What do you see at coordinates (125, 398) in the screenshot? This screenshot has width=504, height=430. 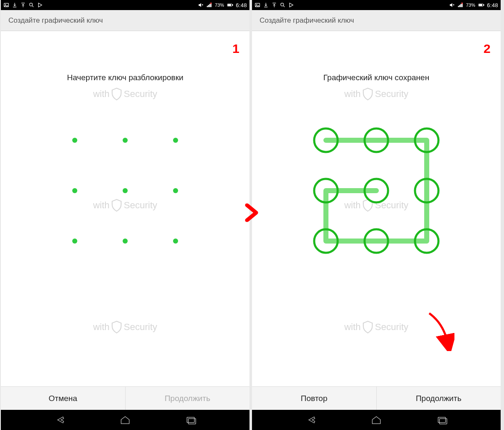 I see `footer-bar: Отмена Продолжить` at bounding box center [125, 398].